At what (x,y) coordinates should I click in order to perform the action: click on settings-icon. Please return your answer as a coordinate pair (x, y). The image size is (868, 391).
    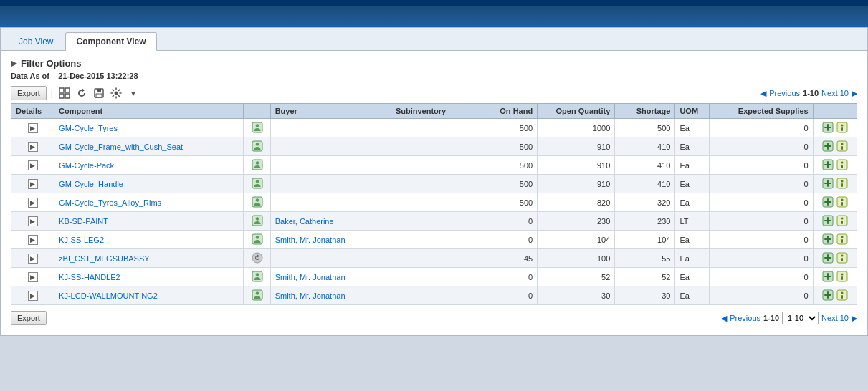
    Looking at the image, I should click on (116, 93).